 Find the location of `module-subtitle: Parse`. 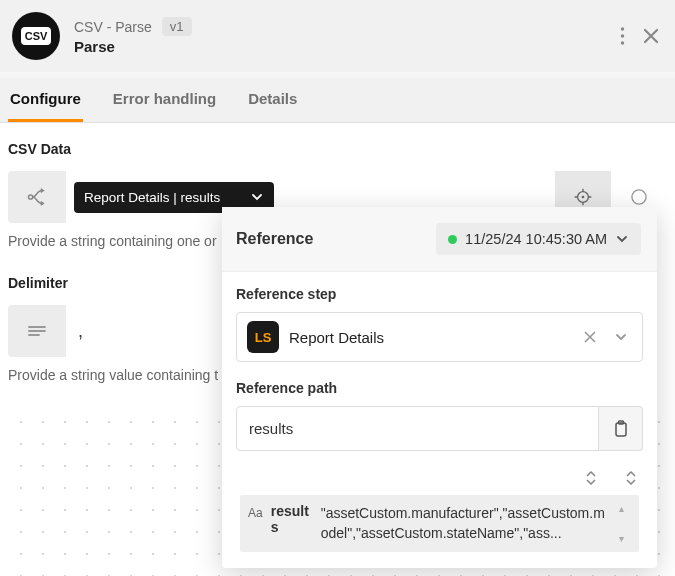

module-subtitle: Parse is located at coordinates (347, 46).